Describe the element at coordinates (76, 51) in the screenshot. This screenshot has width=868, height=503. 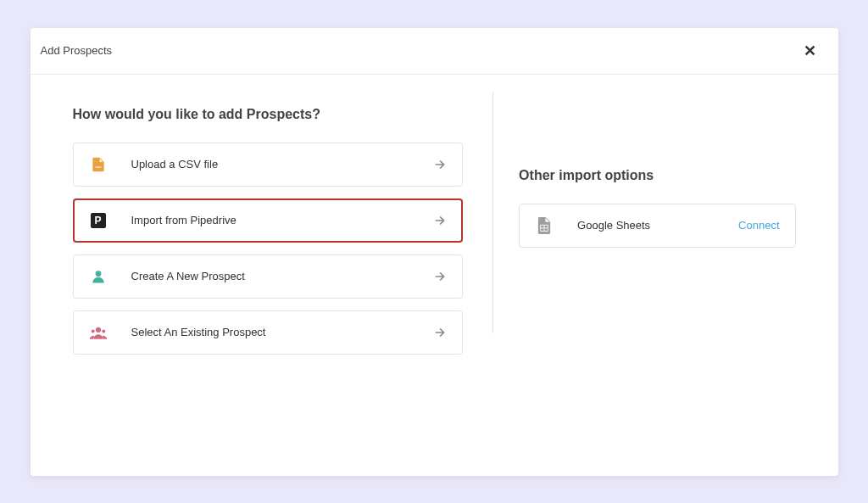
I see `modal-title: Add Prospects` at that location.